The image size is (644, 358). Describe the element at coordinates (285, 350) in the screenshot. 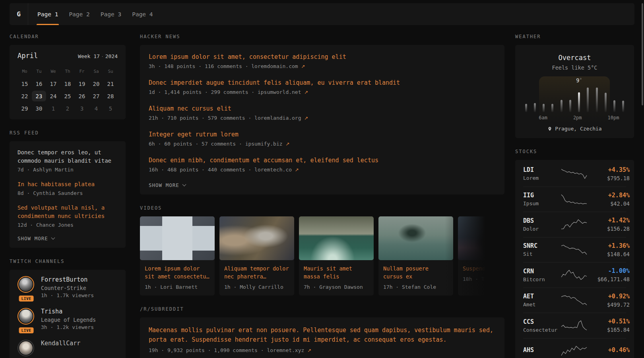

I see `reddit-domain-link: loremnet.xyz` at that location.